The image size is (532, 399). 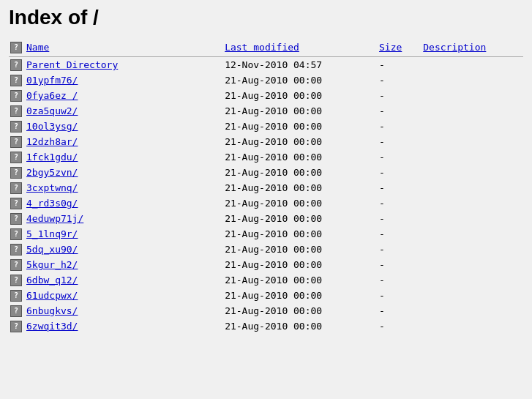 I want to click on file-link: 61udcpwx/, so click(x=52, y=296).